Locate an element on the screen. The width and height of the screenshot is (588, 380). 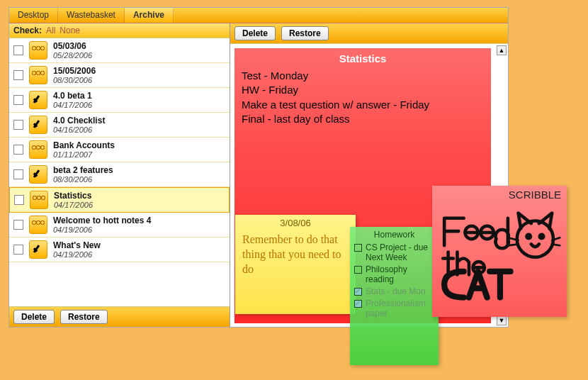
tab-wastebasket: Wastebasket is located at coordinates (91, 16).